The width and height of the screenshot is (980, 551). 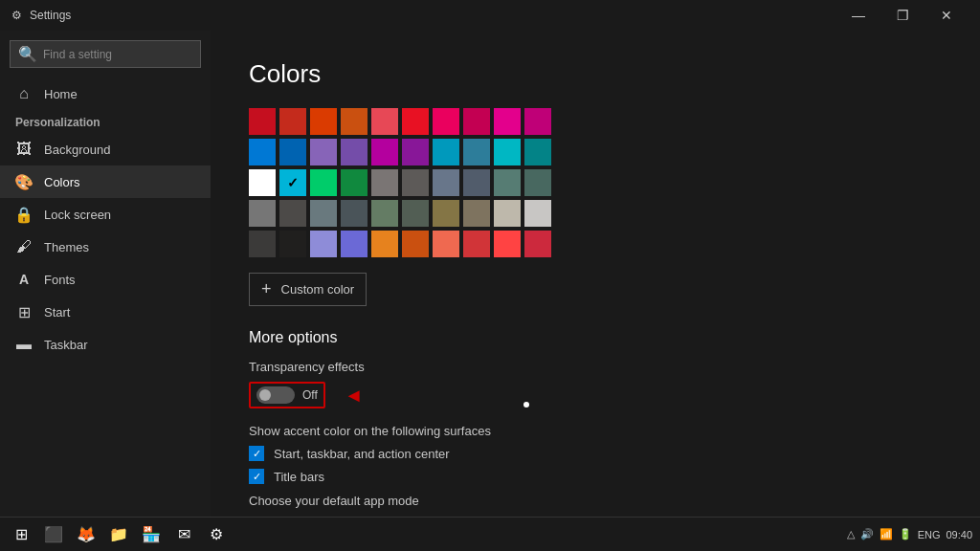 I want to click on title-bars-checkbox-row: Title bars, so click(x=595, y=476).